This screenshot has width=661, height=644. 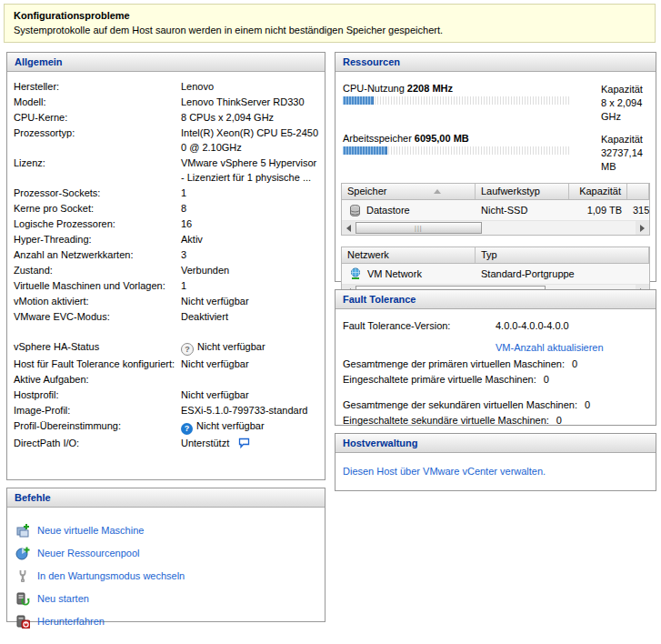 I want to click on command-new-vm: Neue virtuelle Maschine, so click(x=169, y=529).